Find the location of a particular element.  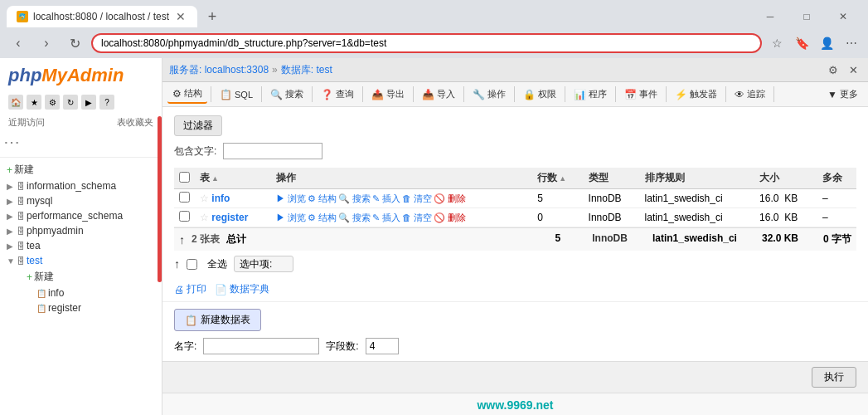

minimize-button: ─ is located at coordinates (770, 17).